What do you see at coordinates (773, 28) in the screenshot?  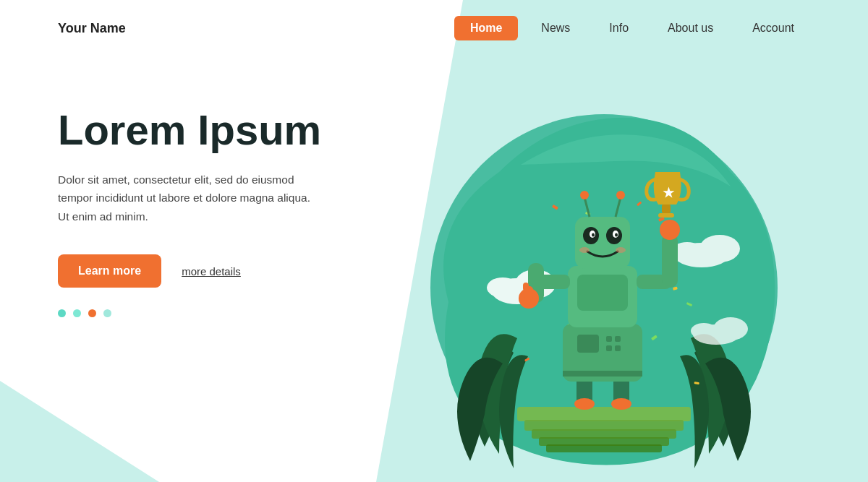 I see `nav-item-account: Account` at bounding box center [773, 28].